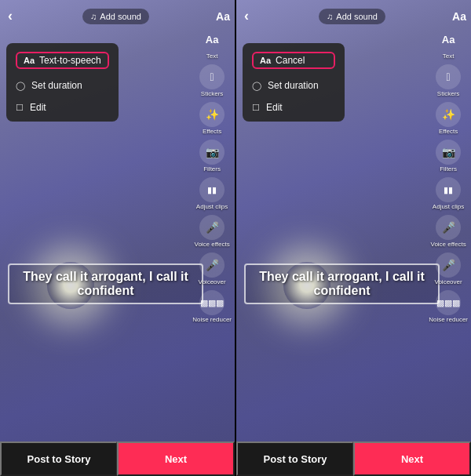 This screenshot has width=471, height=476. What do you see at coordinates (212, 156) in the screenshot?
I see `left-toolbar-filters: 📷 Filters` at bounding box center [212, 156].